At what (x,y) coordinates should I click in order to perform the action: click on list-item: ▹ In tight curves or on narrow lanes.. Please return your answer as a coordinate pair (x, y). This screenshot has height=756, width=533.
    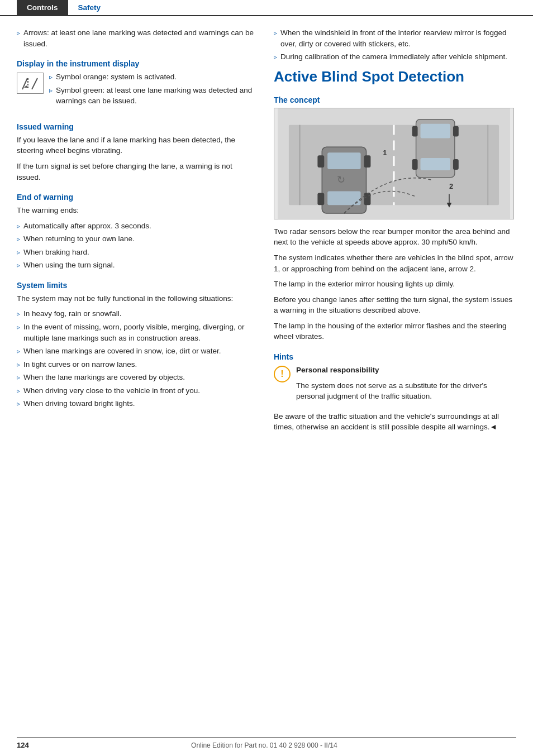
    Looking at the image, I should click on (137, 365).